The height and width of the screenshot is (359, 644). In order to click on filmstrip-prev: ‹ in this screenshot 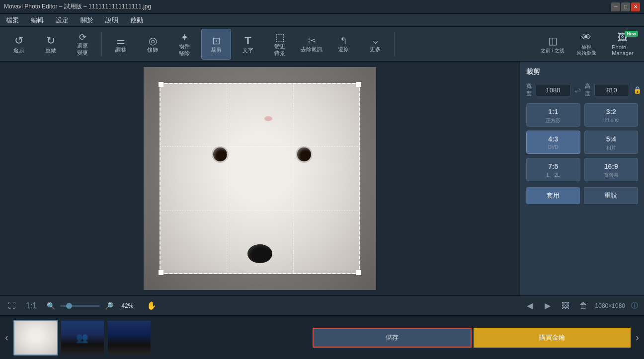, I will do `click(7, 338)`.